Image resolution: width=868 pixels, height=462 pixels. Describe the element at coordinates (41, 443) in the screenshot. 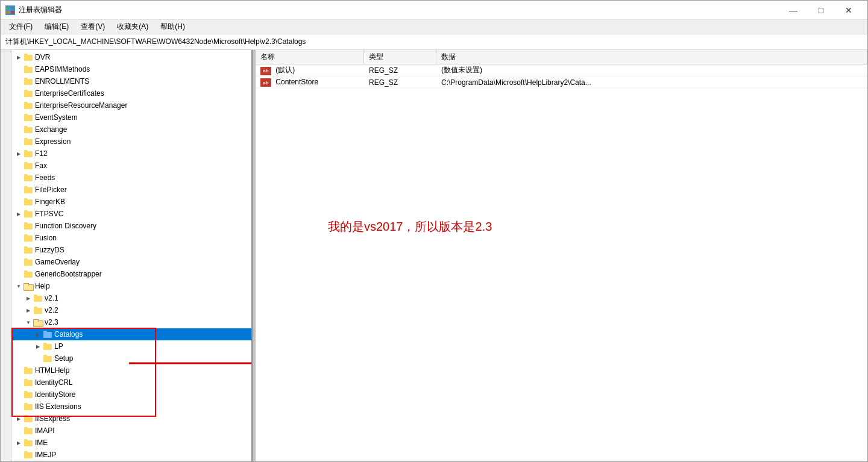

I see `tree-label: IME` at that location.